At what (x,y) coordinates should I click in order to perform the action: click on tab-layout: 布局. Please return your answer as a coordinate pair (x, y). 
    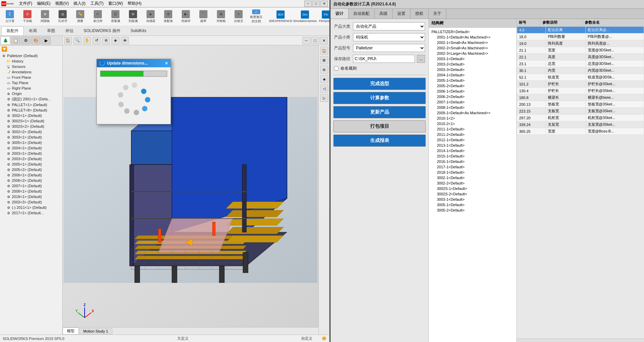
    Looking at the image, I should click on (33, 31).